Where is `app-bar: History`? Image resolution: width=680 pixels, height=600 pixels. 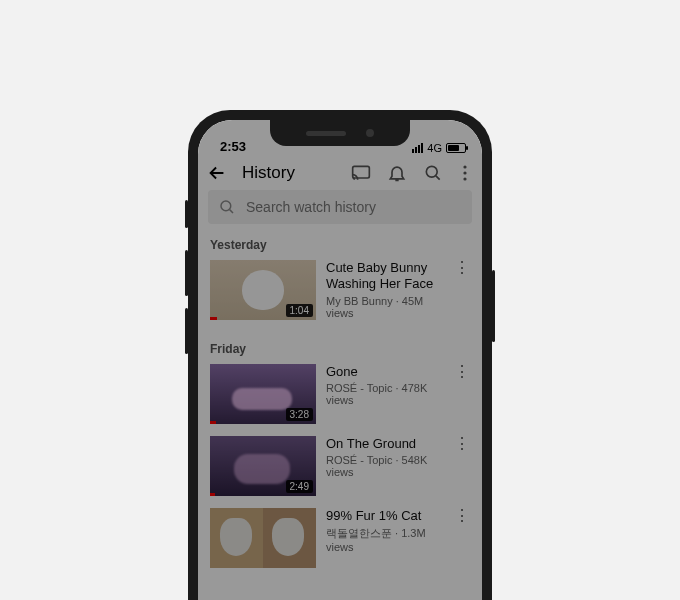 app-bar: History is located at coordinates (340, 173).